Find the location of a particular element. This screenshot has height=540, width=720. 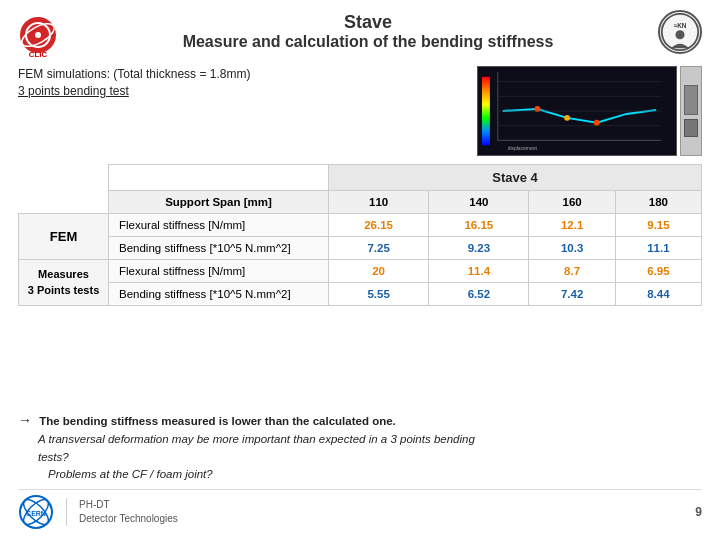

clic-logo: CLIC is located at coordinates (48, 35).